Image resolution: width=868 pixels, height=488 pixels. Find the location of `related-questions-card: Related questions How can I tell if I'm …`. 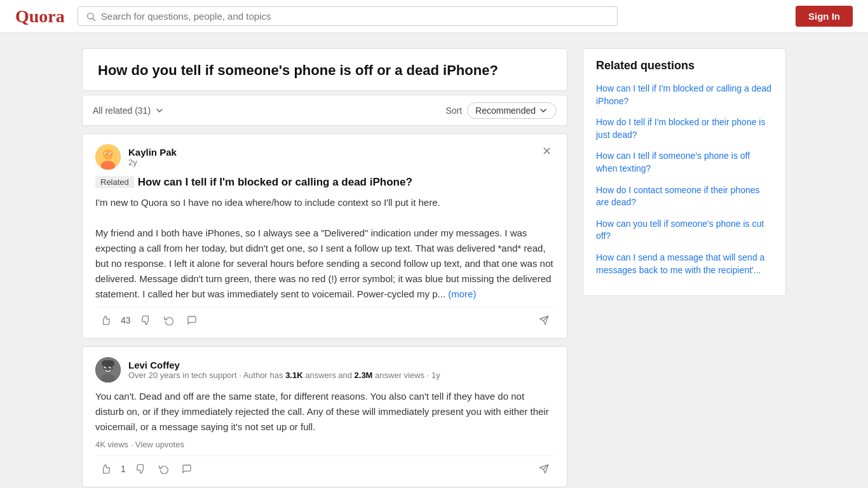

related-questions-card: Related questions How can I tell if I'm … is located at coordinates (684, 172).